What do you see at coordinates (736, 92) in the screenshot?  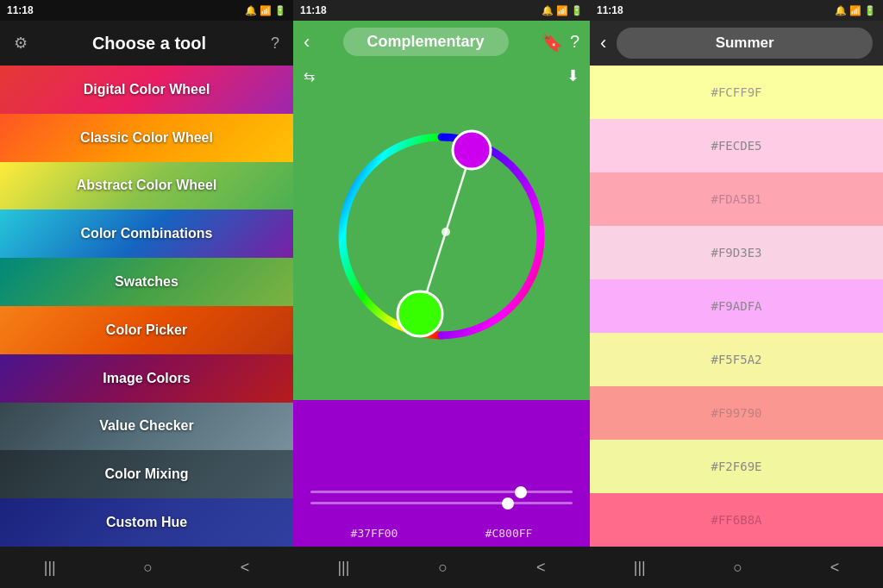 I see `swatch-item-0: #FCFF9F` at bounding box center [736, 92].